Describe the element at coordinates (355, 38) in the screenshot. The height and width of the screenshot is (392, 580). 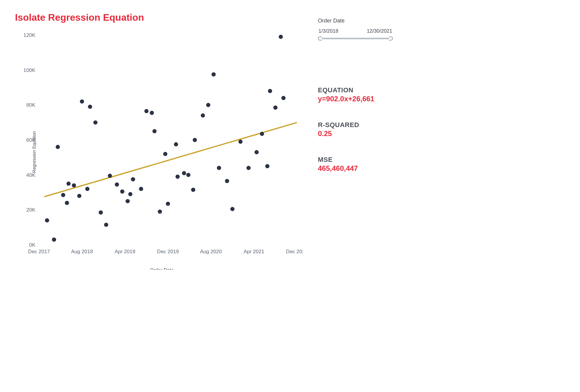
I see `date-range-slider` at that location.